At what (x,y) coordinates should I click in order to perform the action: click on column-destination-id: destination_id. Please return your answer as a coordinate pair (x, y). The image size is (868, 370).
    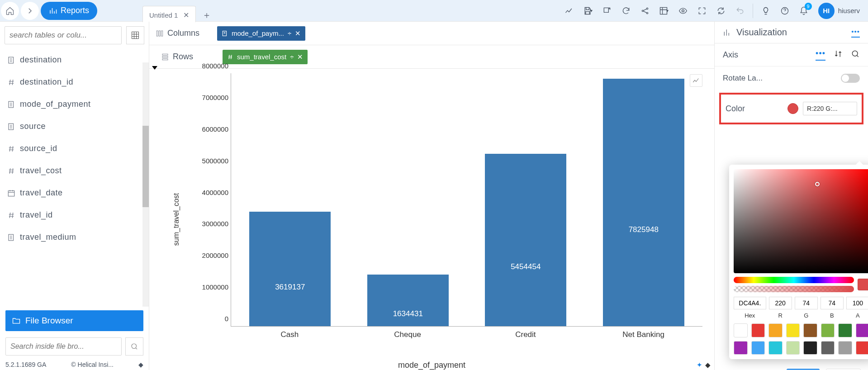
    Looking at the image, I should click on (74, 82).